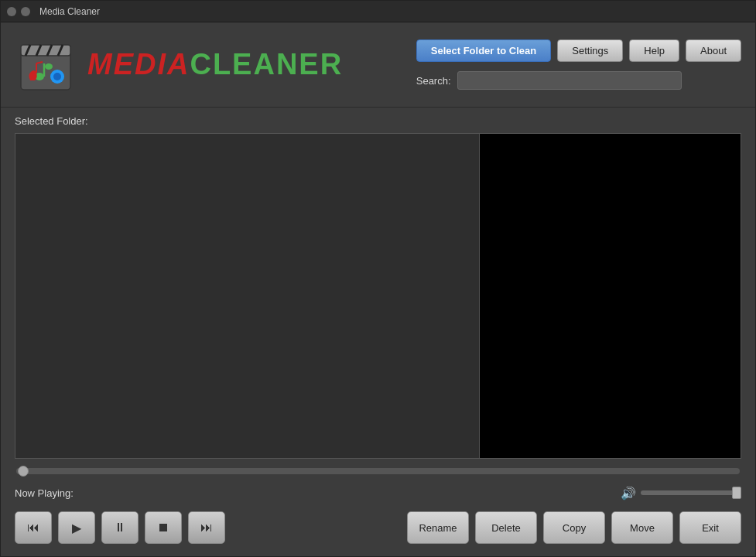 This screenshot has height=557, width=756. What do you see at coordinates (691, 493) in the screenshot?
I see `volume-slider` at bounding box center [691, 493].